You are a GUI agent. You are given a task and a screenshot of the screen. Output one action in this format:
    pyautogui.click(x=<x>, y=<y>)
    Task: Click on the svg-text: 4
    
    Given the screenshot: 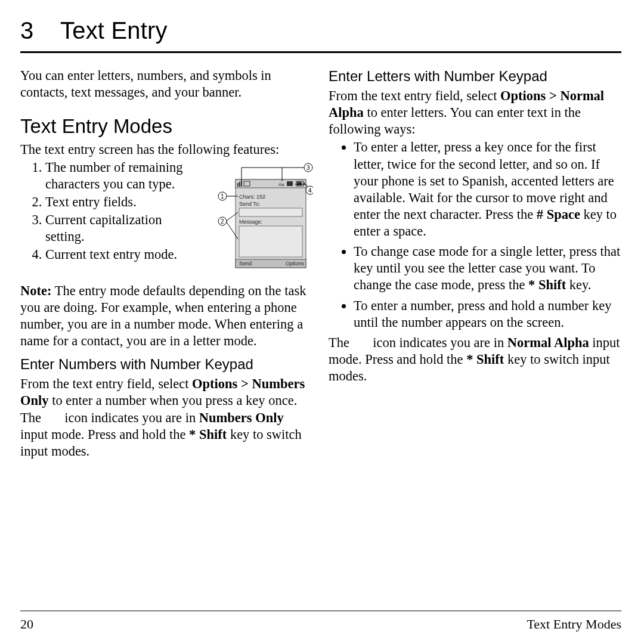 What is the action you would take?
    pyautogui.click(x=310, y=191)
    